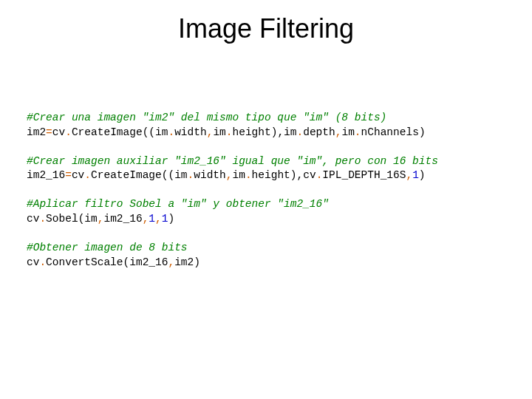 Image resolution: width=532 pixels, height=399 pixels. I want to click on code-token: (, so click(127, 262).